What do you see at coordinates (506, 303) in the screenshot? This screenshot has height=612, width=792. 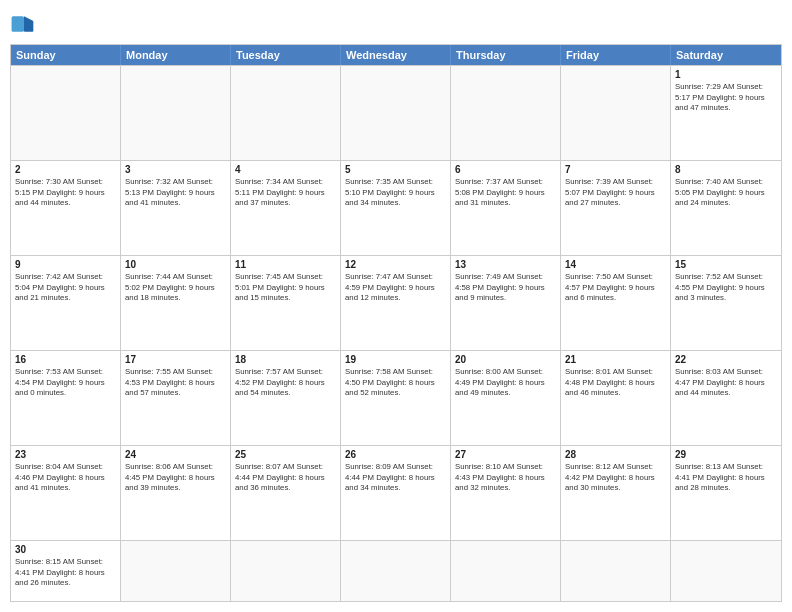 I see `calendar-cell: 13Sunrise: 7:49 AM Sunset: 4:58 PM Dayli…` at bounding box center [506, 303].